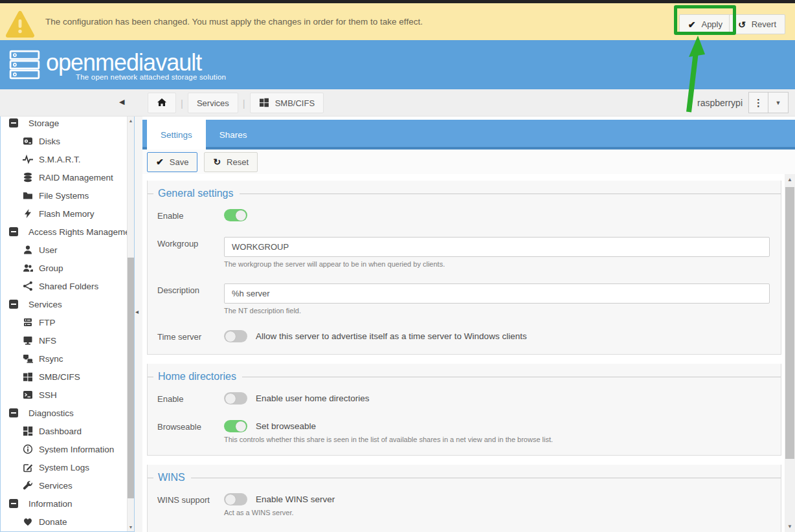 The width and height of the screenshot is (795, 532). I want to click on tab-settings: Settings, so click(176, 135).